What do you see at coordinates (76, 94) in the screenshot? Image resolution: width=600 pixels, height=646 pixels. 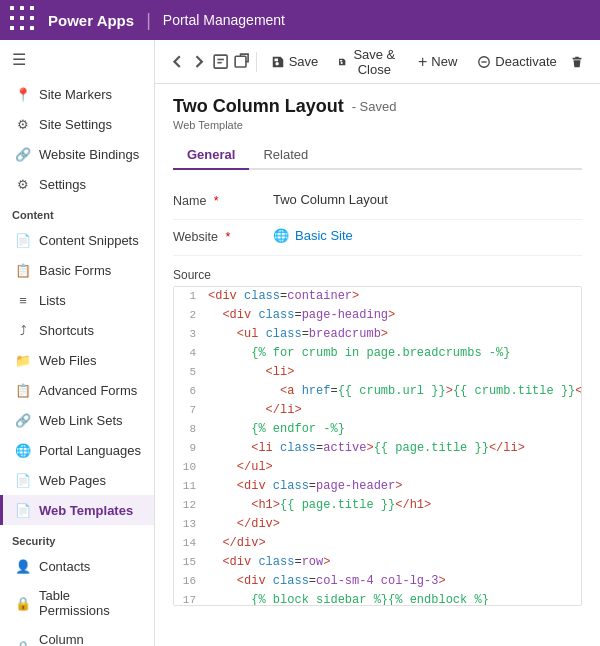 I see `sidebar-item-label: Site Markers` at bounding box center [76, 94].